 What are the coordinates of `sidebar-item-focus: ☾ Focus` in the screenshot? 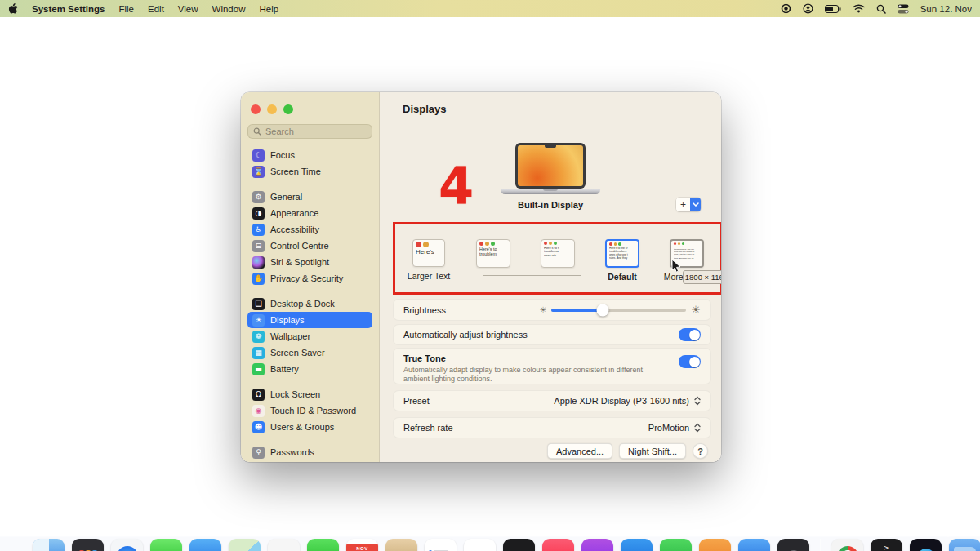 It's located at (310, 155).